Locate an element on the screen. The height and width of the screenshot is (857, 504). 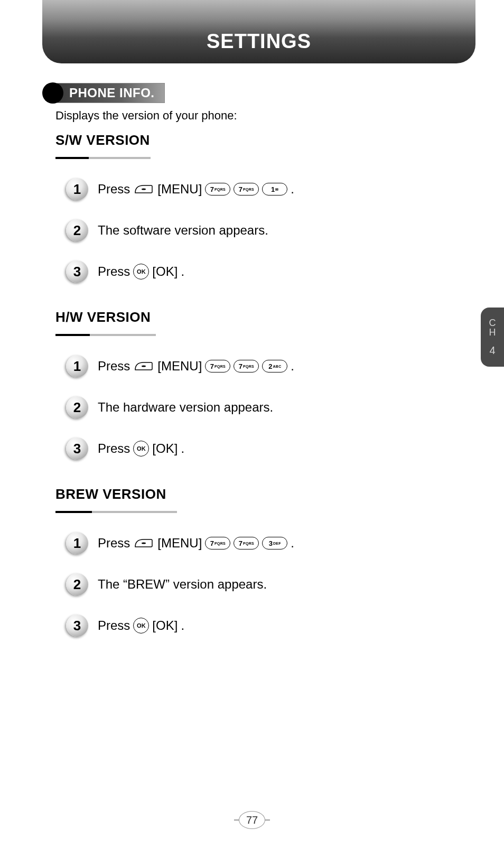
step-text: Press [MENU] 7PQRS 7PQRS 1✉ . is located at coordinates (196, 189).